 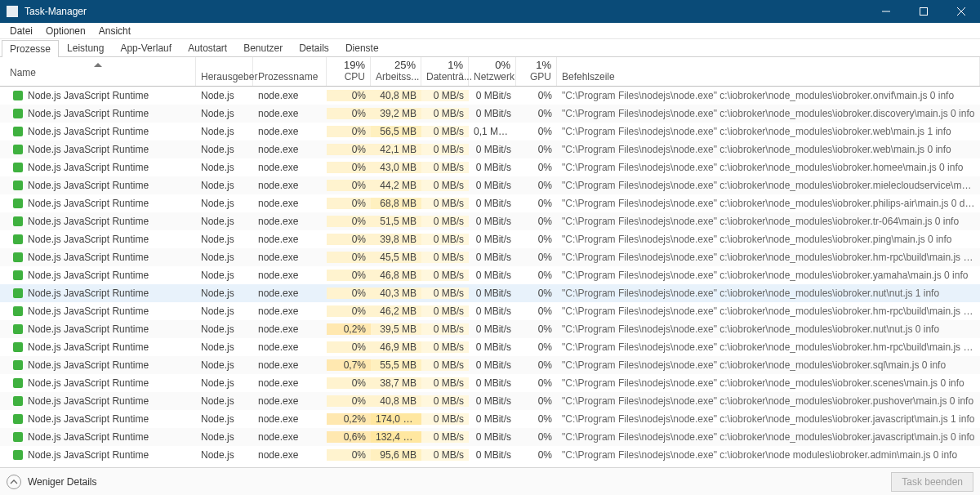 What do you see at coordinates (396, 72) in the screenshot?
I see `col-mem: 25%Arbeitss...` at bounding box center [396, 72].